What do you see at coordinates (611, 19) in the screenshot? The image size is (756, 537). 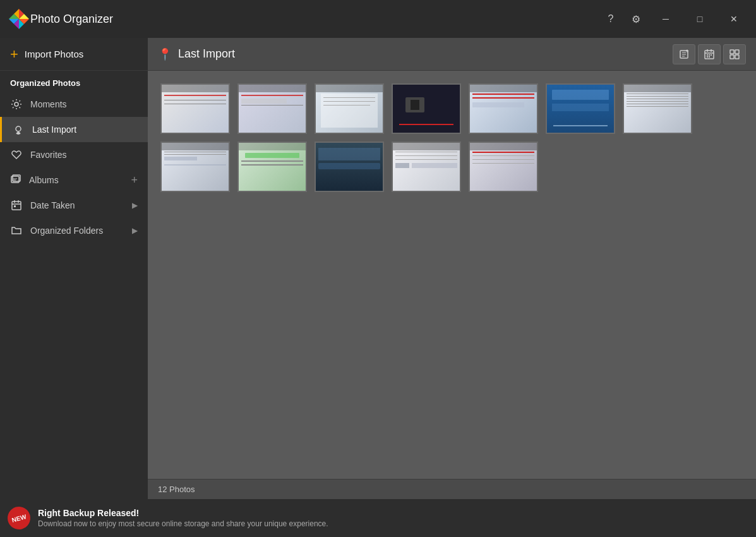 I see `help-button: ?` at bounding box center [611, 19].